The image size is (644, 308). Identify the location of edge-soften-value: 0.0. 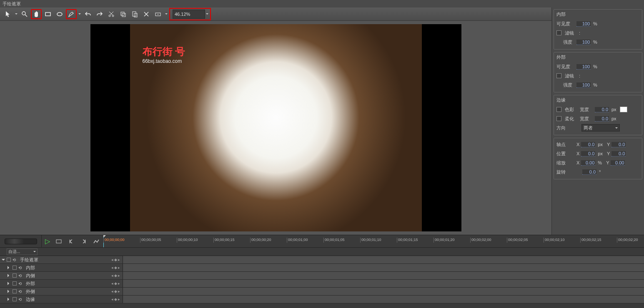
(602, 119).